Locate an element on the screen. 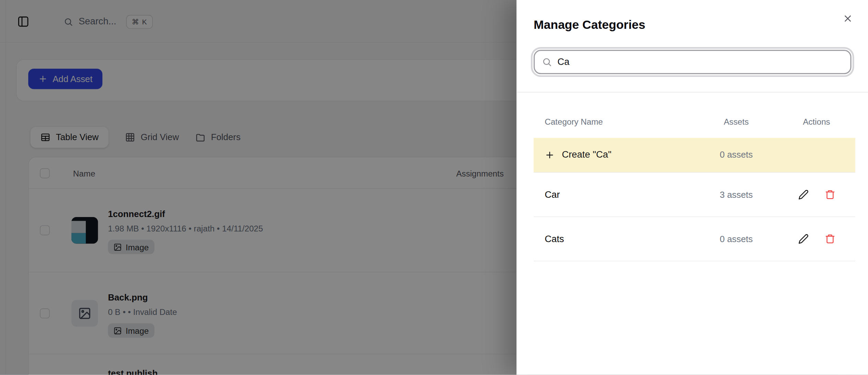 The height and width of the screenshot is (375, 868). plus-icon is located at coordinates (549, 155).